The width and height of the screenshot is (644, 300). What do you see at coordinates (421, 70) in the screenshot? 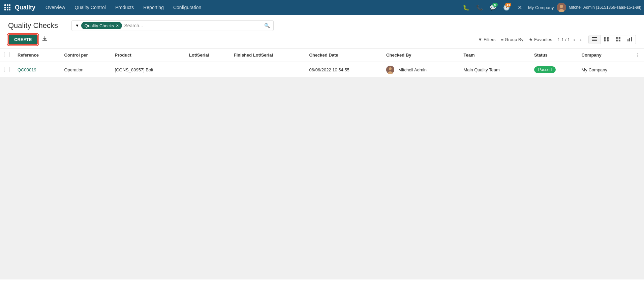
I see `cell-checked-by: Mitchell Admin` at bounding box center [421, 70].